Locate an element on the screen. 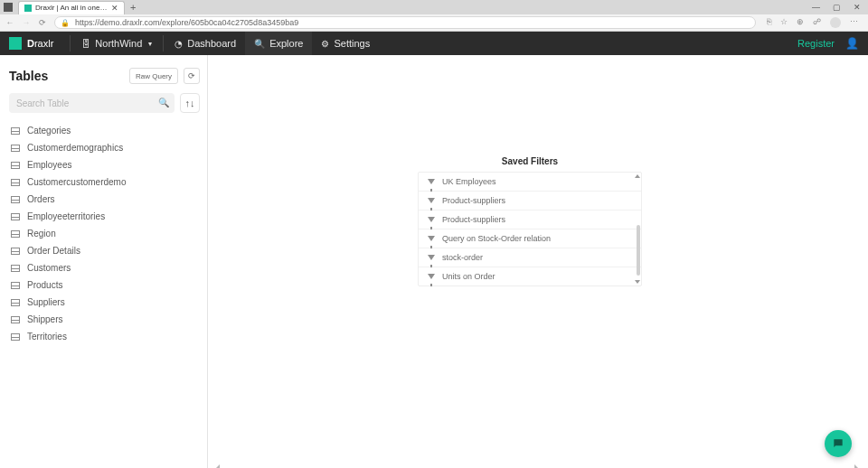  nav-settings-label: Settings is located at coordinates (352, 43).